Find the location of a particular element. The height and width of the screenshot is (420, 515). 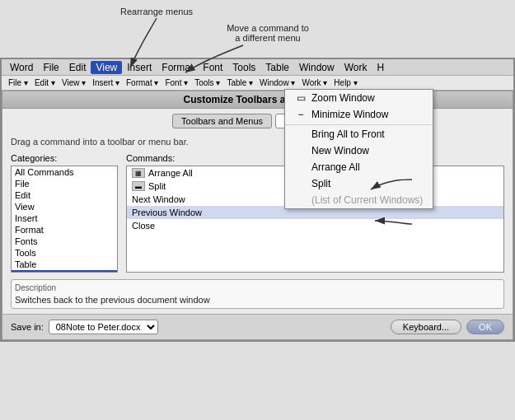

sub-tools: Tools ▾ is located at coordinates (208, 82).